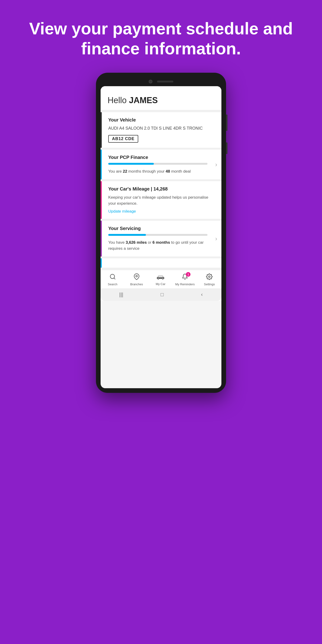 The width and height of the screenshot is (322, 644). Describe the element at coordinates (161, 200) in the screenshot. I see `mileage-card: Your Car's Mileage | 14,268 Keeping your…` at that location.